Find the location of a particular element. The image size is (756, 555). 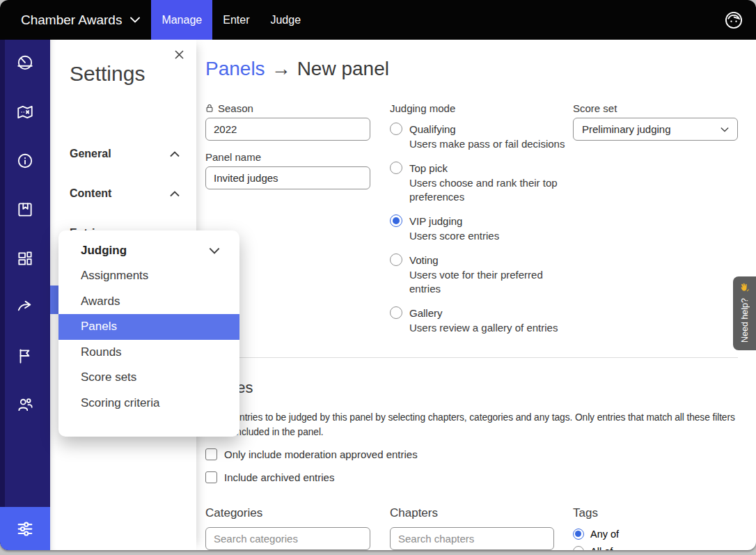

radio-description: Users make pass or fail decisions is located at coordinates (491, 144).